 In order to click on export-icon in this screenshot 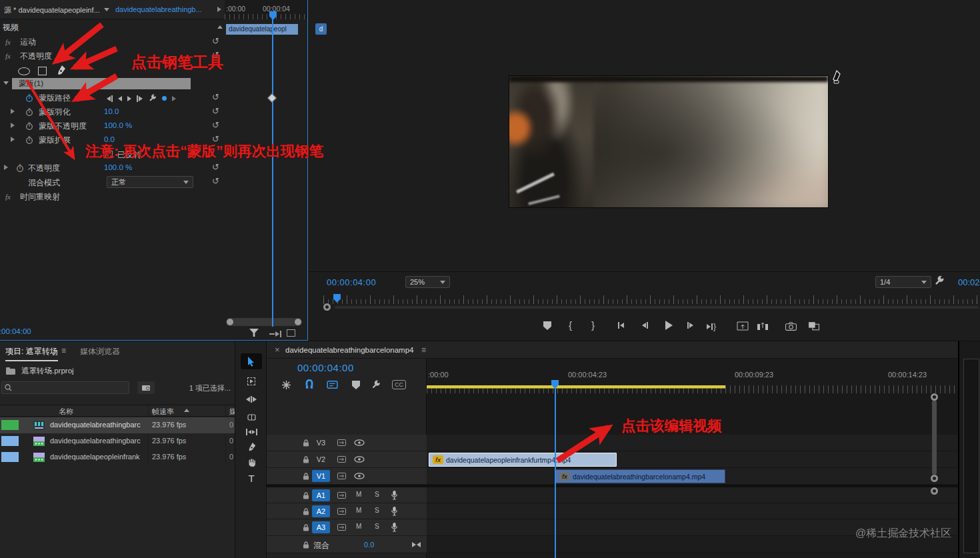, I will do `click(291, 333)`.